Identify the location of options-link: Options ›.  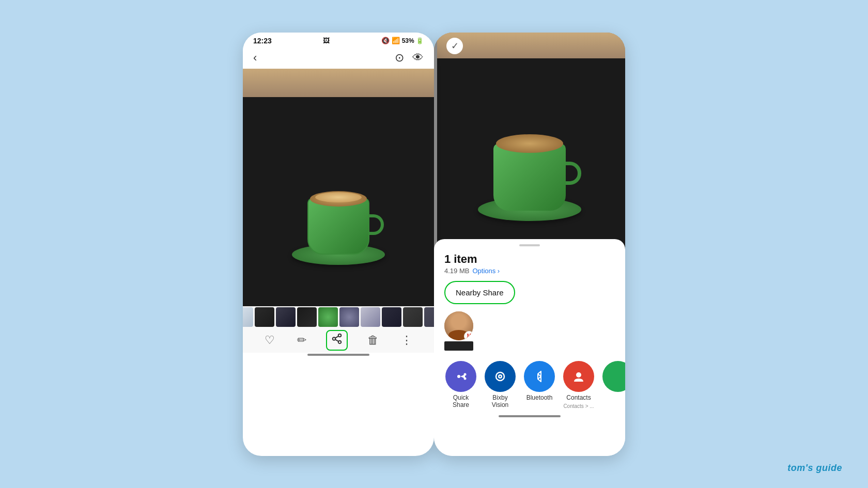
(486, 271).